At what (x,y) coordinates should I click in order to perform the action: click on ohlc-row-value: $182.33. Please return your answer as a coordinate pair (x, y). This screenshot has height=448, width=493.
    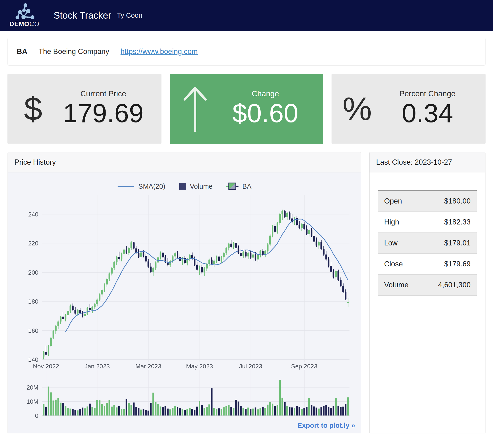
    Looking at the image, I should click on (457, 222).